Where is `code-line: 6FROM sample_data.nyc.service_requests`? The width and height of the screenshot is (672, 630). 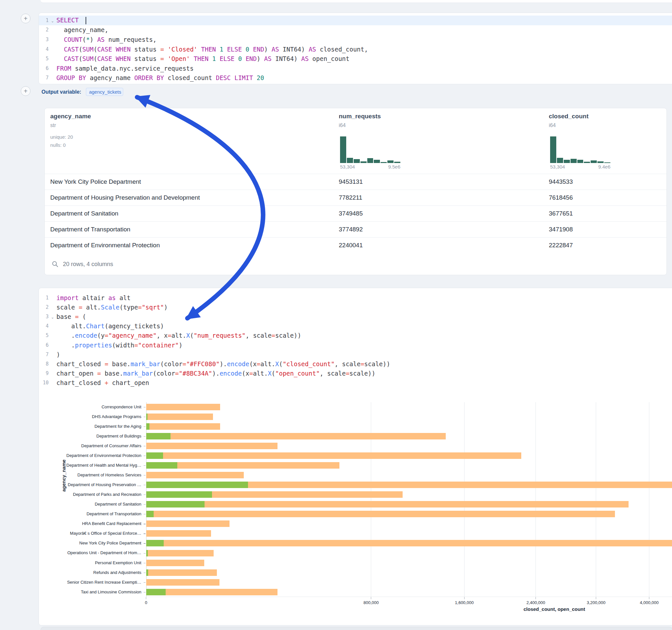 code-line: 6FROM sample_data.nyc.service_requests is located at coordinates (356, 68).